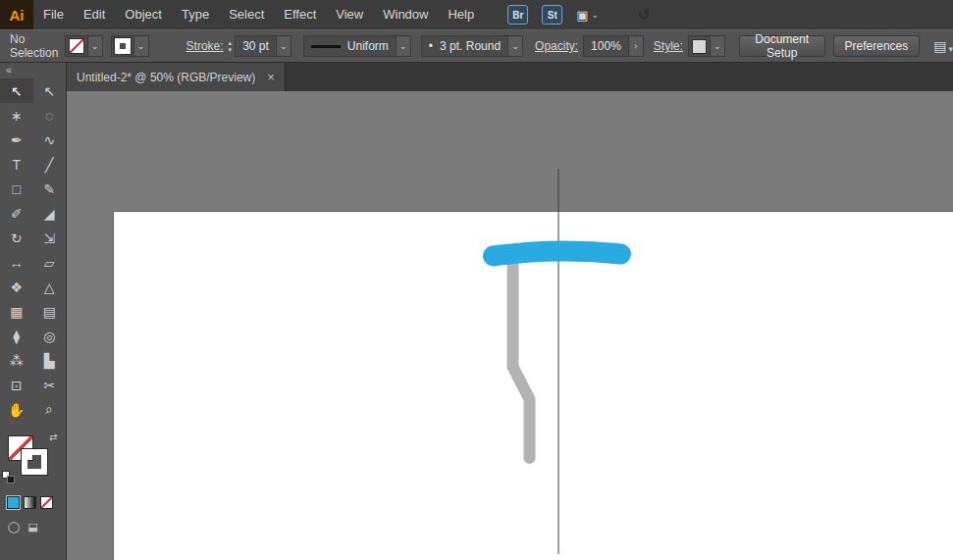  What do you see at coordinates (33, 71) in the screenshot?
I see `collapse-panel-icon: «` at bounding box center [33, 71].